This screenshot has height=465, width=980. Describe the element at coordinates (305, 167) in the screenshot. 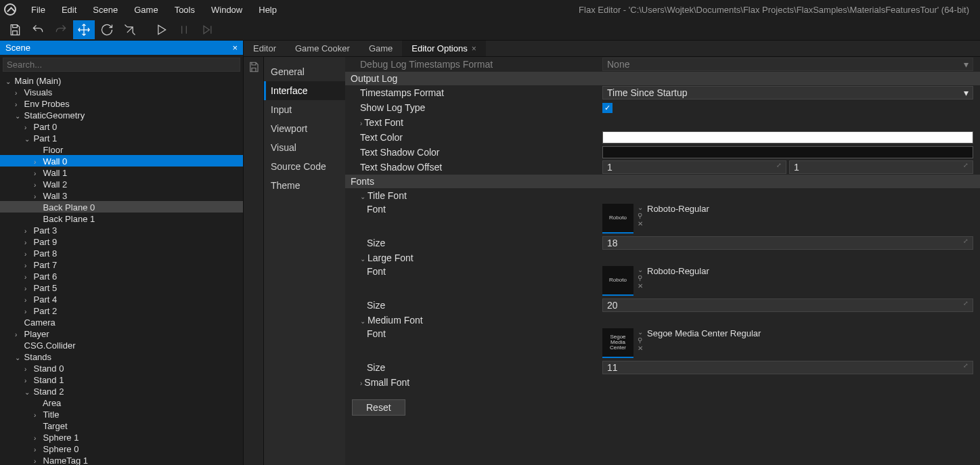

I see `category-source-code: Source Code` at that location.